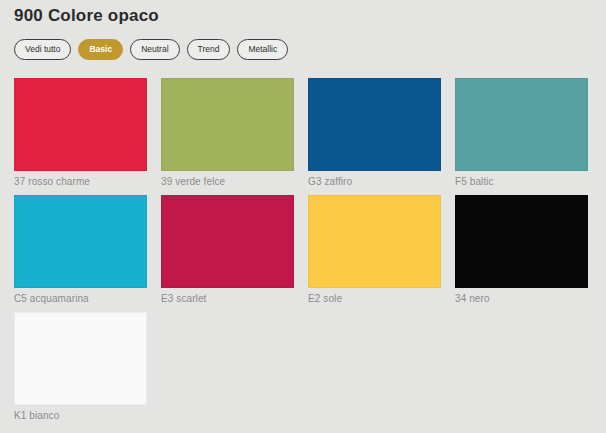 The height and width of the screenshot is (433, 606). I want to click on filter-chip-label: Neutral, so click(154, 50).